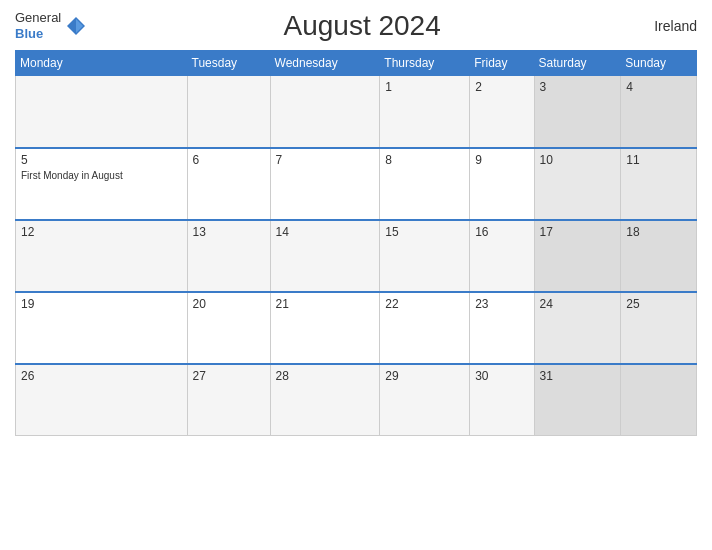  What do you see at coordinates (228, 400) in the screenshot?
I see `calendar-day-cell: 27` at bounding box center [228, 400].